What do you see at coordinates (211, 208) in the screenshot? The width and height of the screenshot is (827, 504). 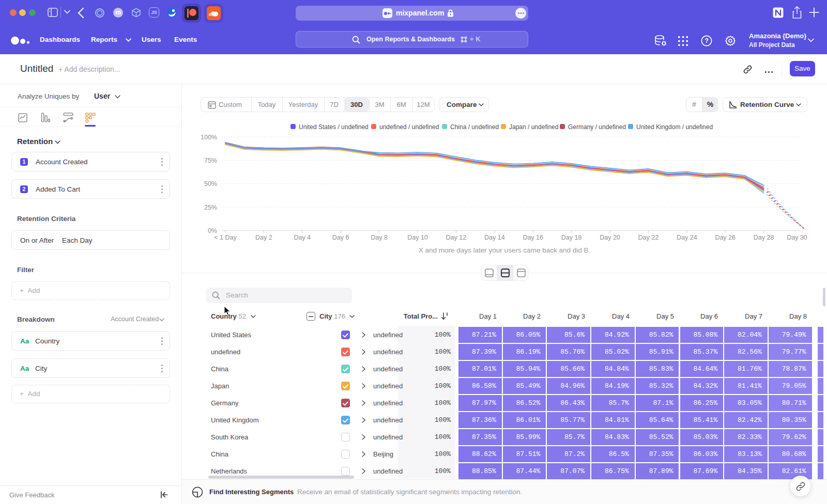 I see `svg-text: 25%` at bounding box center [211, 208].